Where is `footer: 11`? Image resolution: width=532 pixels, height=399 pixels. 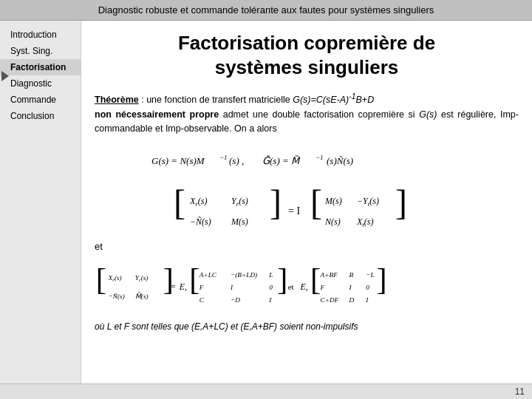
footer: 11 is located at coordinates (266, 392).